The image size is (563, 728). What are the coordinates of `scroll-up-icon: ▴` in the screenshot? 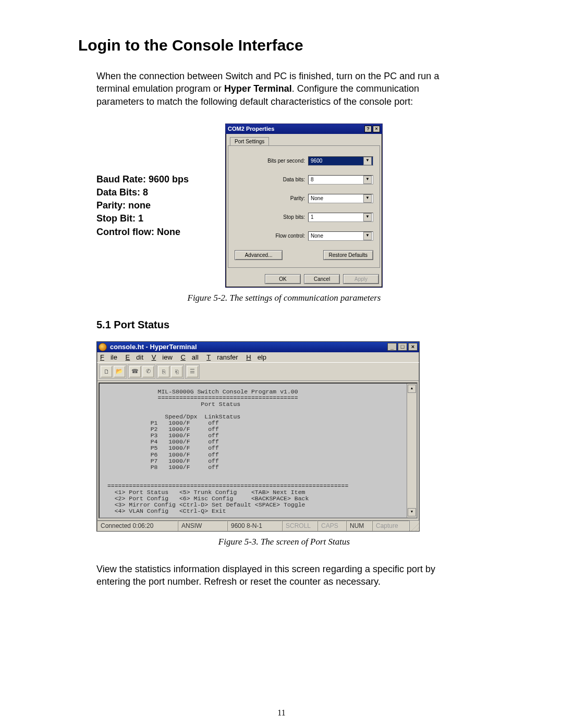 It's located at (412, 389).